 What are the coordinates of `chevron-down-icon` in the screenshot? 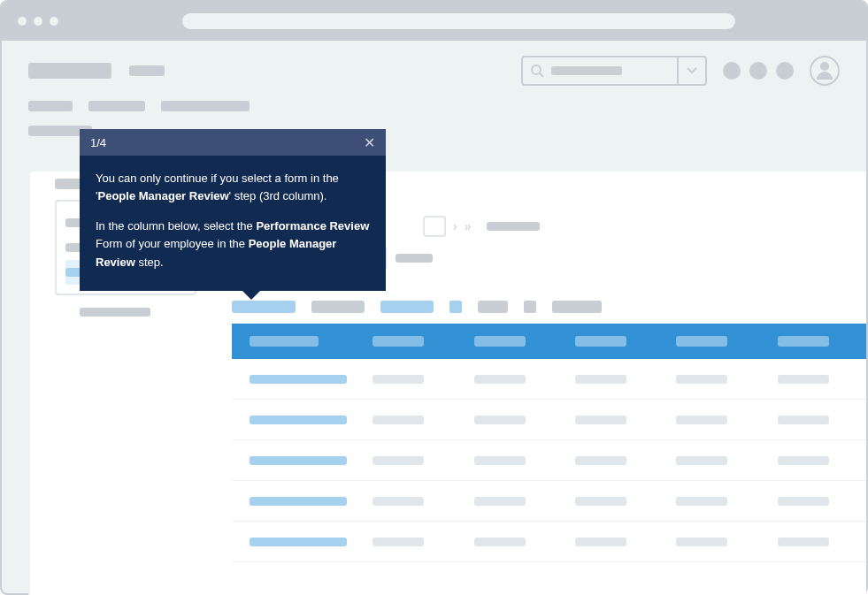 It's located at (692, 71).